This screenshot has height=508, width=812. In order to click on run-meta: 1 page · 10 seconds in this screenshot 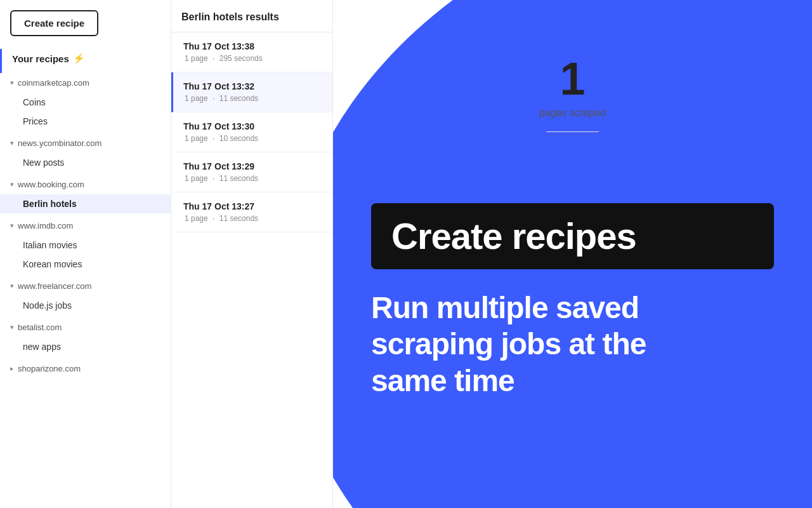, I will do `click(252, 138)`.